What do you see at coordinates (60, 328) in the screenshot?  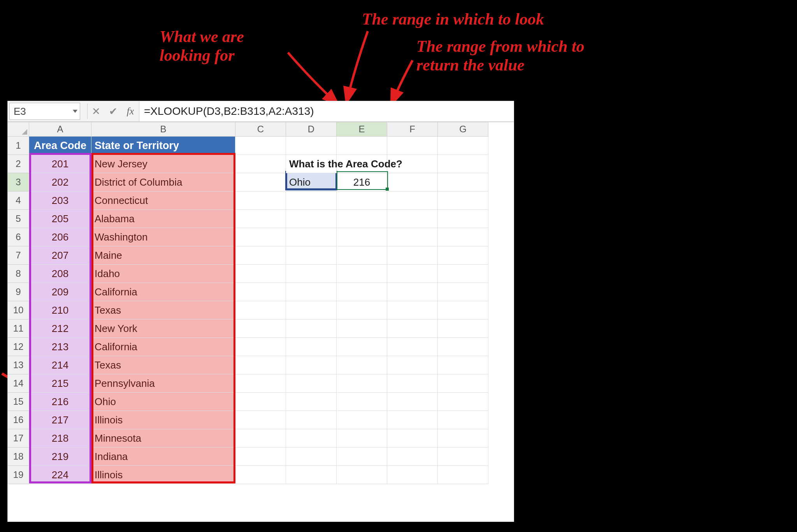 I see `cell: 212` at bounding box center [60, 328].